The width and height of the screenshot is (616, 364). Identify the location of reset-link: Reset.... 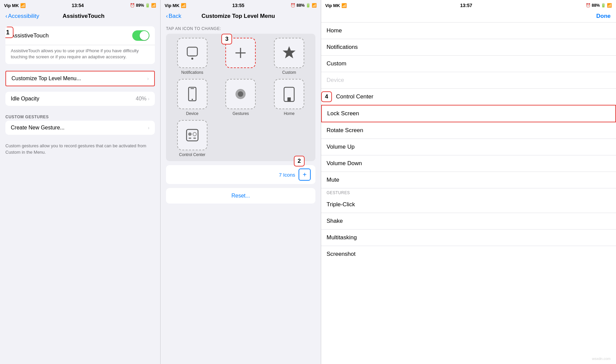
(241, 195).